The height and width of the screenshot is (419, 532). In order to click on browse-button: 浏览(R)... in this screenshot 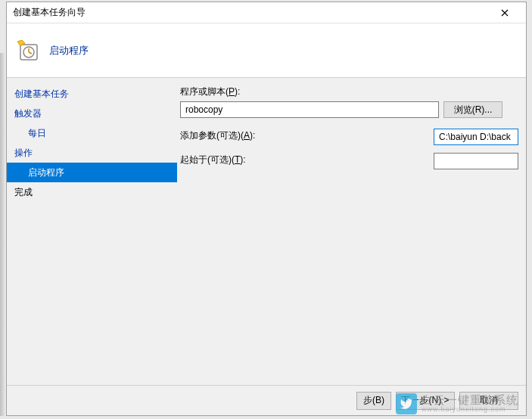, I will do `click(473, 110)`.